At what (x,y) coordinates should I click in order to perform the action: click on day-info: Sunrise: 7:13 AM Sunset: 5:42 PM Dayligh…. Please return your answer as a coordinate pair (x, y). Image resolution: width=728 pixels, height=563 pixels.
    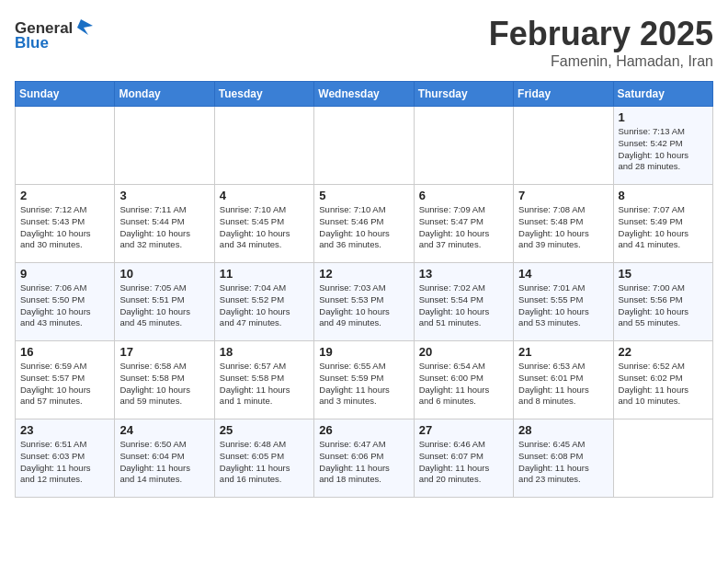
    Looking at the image, I should click on (664, 149).